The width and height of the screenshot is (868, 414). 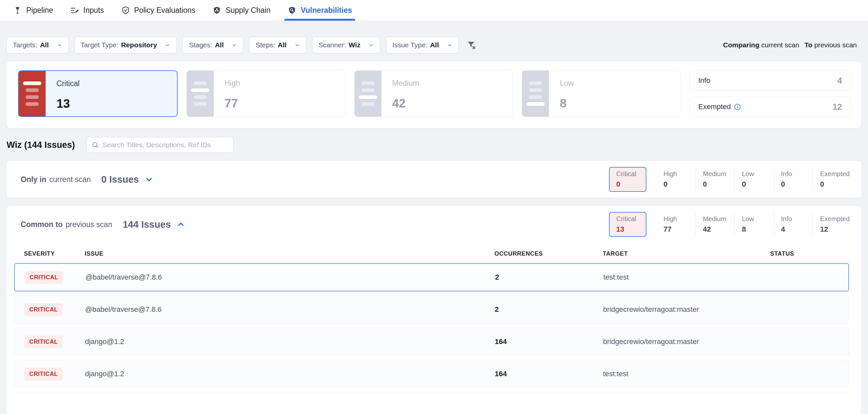 I want to click on chip-label: Critical, so click(x=631, y=174).